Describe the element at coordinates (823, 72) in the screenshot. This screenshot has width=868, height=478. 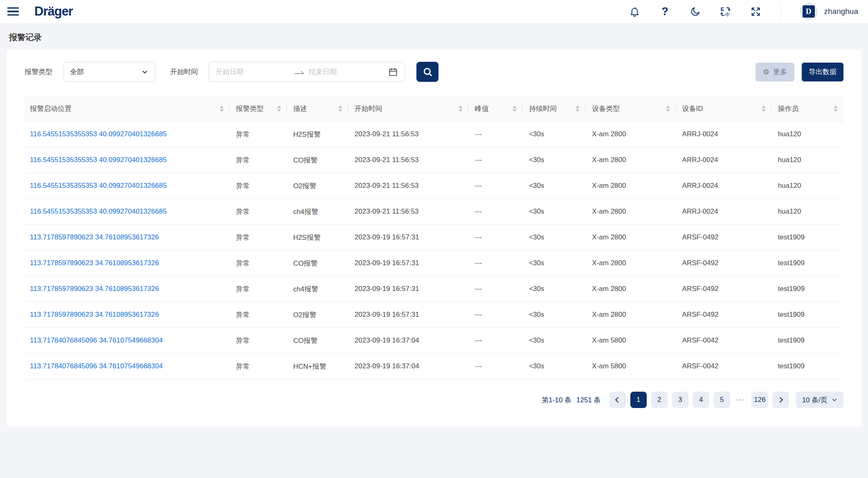
I see `export-data-button: 导出数据` at that location.